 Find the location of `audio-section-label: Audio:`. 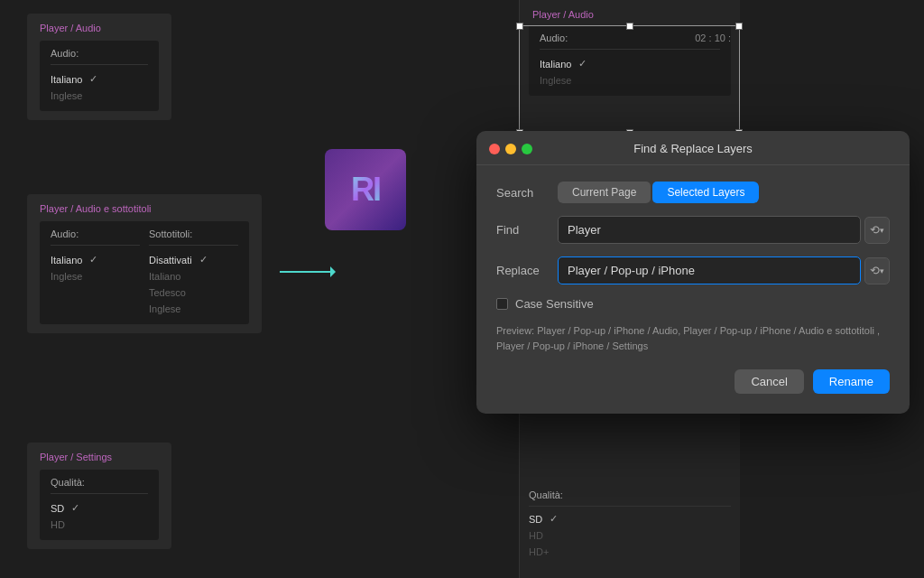

audio-section-label: Audio: is located at coordinates (99, 56).